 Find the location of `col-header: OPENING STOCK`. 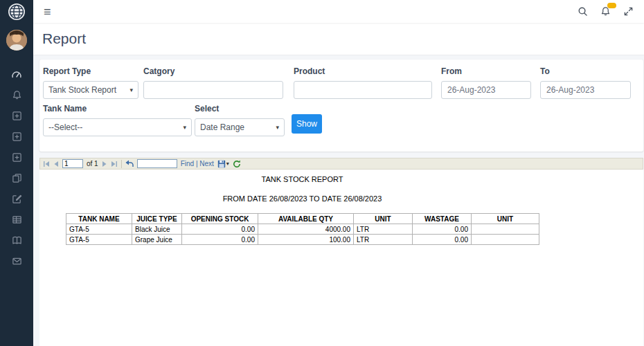

col-header: OPENING STOCK is located at coordinates (220, 219).